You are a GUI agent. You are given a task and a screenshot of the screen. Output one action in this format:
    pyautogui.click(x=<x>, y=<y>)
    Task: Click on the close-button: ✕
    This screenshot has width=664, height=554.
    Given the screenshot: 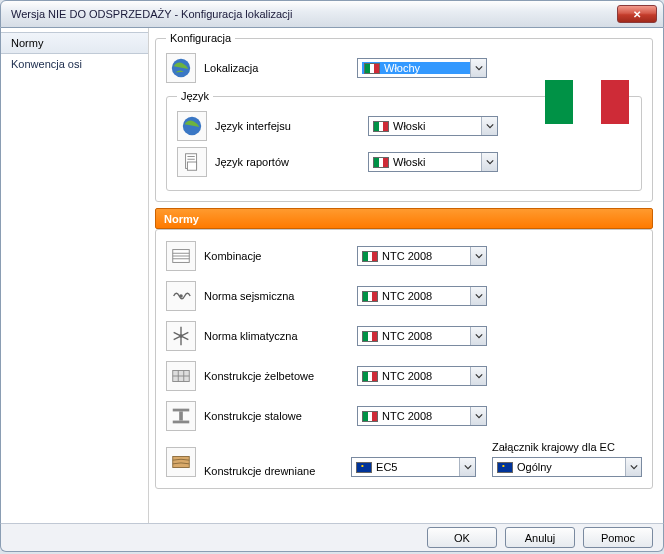 What is the action you would take?
    pyautogui.click(x=637, y=14)
    